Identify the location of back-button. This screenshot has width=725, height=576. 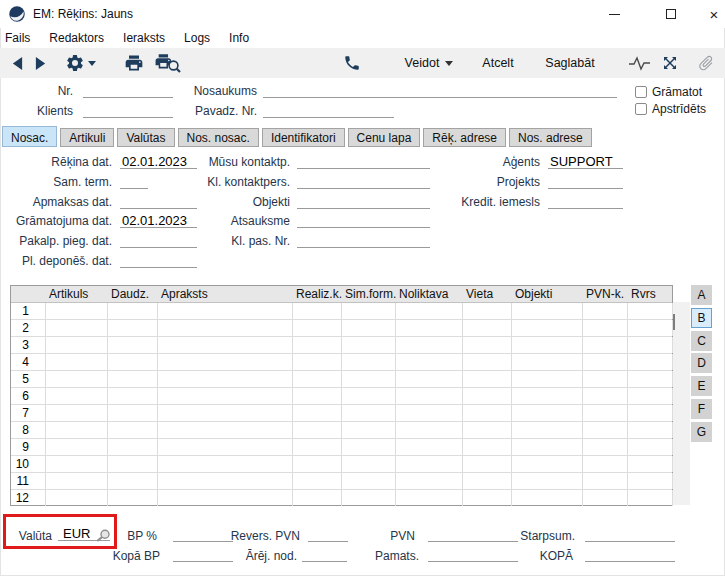
(17, 63).